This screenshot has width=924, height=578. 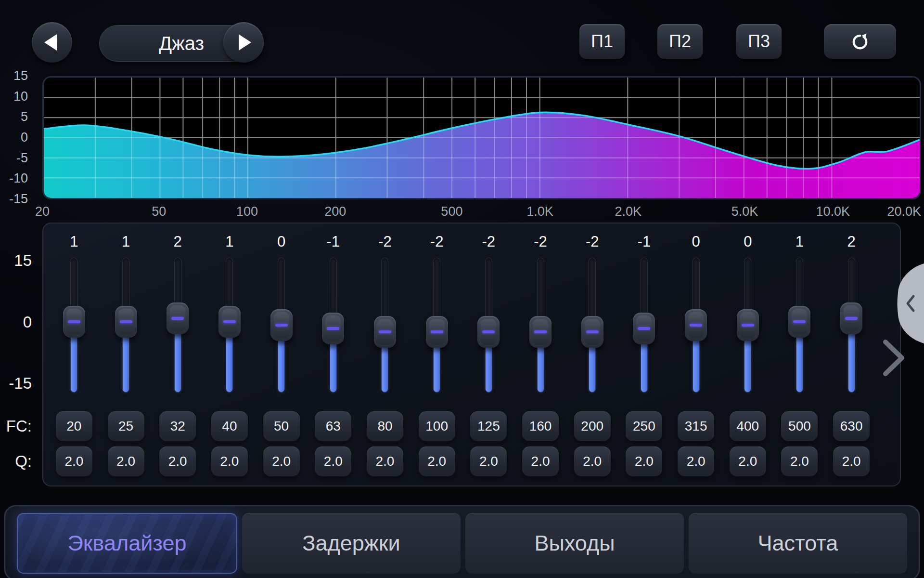 I want to click on bottom-tab-bar: Эквалайзер Задержки Выходы Частота, so click(x=462, y=541).